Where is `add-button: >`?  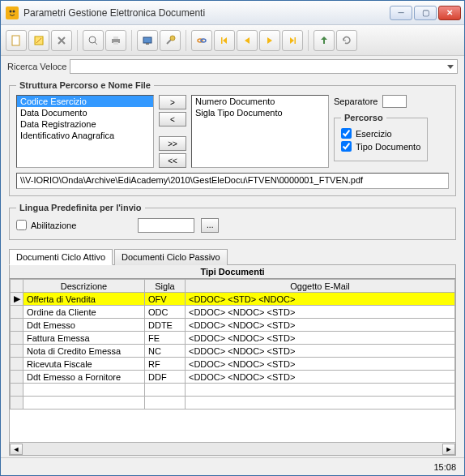
add-button: > is located at coordinates (173, 102).